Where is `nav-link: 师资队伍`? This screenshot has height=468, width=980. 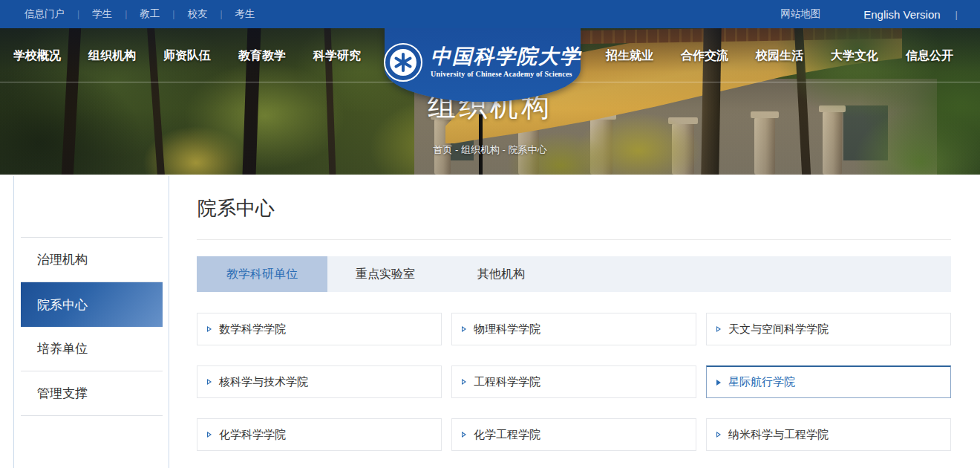
nav-link: 师资队伍 is located at coordinates (187, 56).